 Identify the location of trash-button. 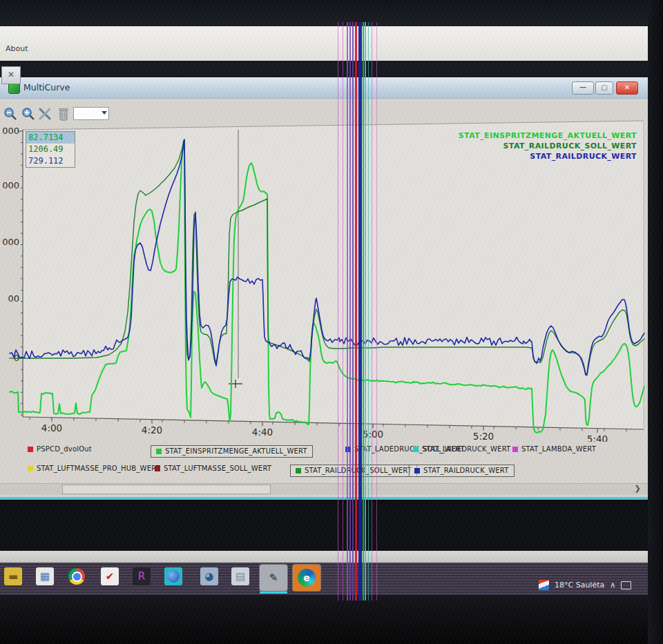
(64, 114).